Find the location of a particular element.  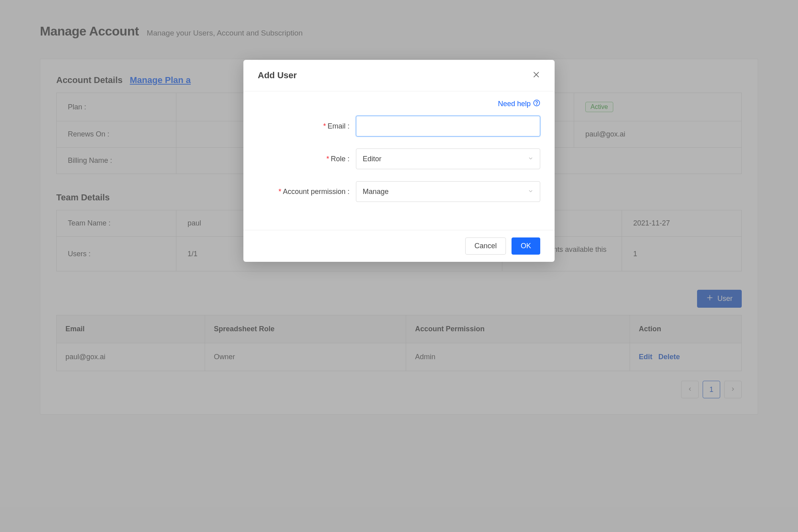

cancel-button: Cancel is located at coordinates (486, 246).